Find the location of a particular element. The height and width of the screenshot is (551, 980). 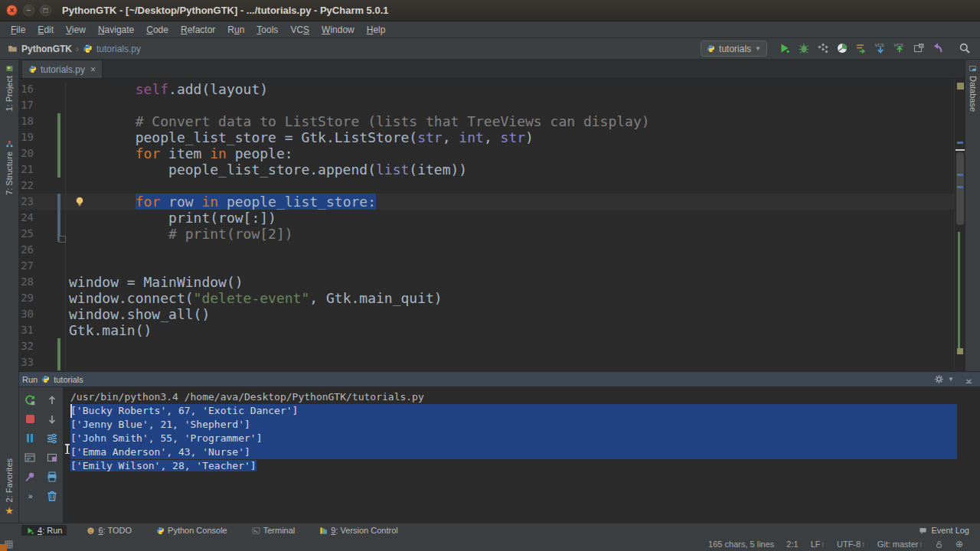

maximize-window-icon: □ is located at coordinates (46, 11).